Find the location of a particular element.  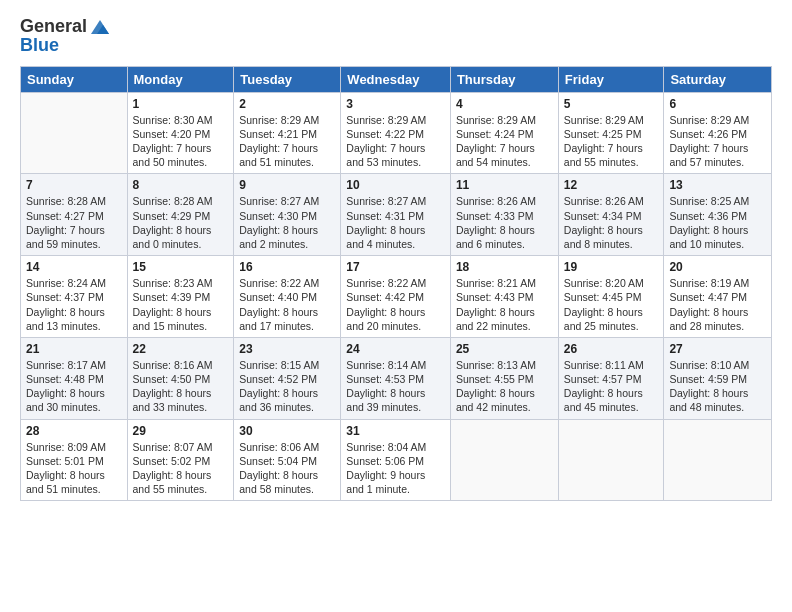

day-info: Sunrise: 8:29 AM Sunset: 4:21 PM Dayligh… is located at coordinates (287, 142).